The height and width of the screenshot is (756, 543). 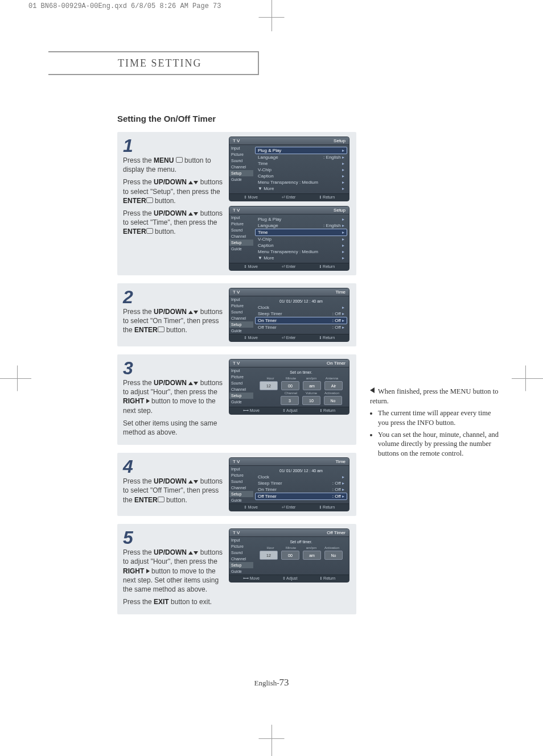 I want to click on tv-center-note: Set off timer., so click(x=301, y=542).